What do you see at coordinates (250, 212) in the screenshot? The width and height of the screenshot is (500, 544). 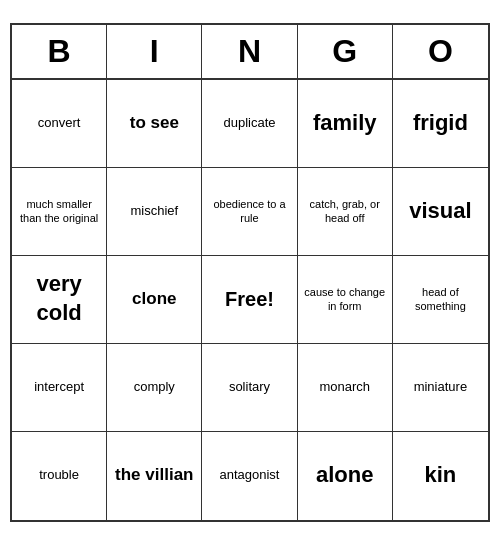 I see `bingo-cell-7: obedience to a rule` at bounding box center [250, 212].